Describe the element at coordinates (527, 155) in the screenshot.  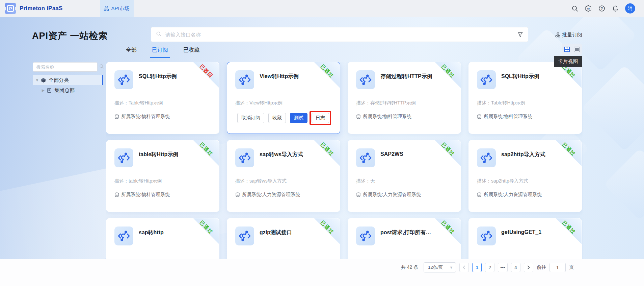
I see `card-title: sap2http导入方式` at that location.